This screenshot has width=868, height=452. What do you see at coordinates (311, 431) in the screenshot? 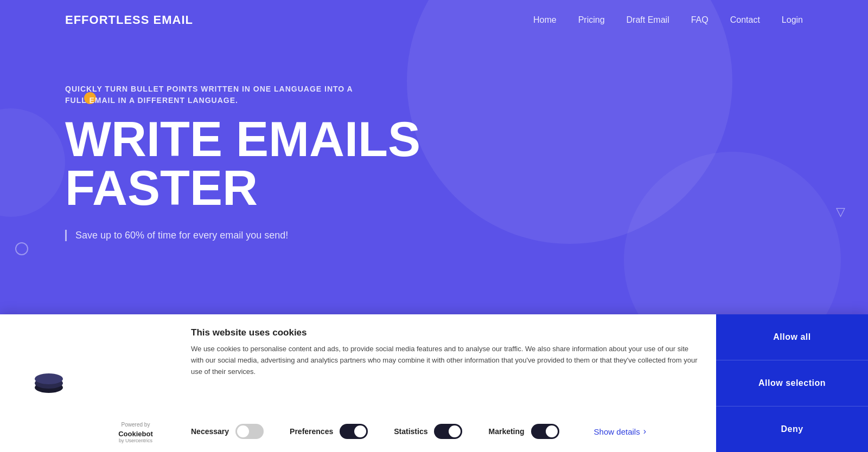
I see `toggle-label-preferences: Preferences` at bounding box center [311, 431].